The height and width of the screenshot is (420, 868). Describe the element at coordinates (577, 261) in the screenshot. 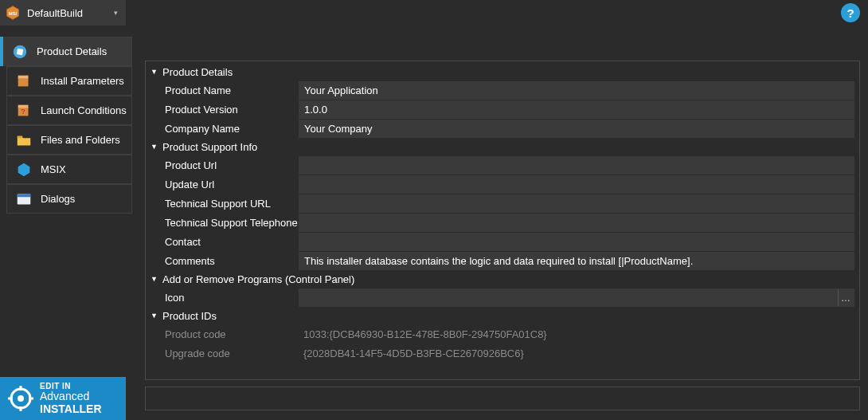

I see `prop-value-comments: This installer database contains the log…` at that location.